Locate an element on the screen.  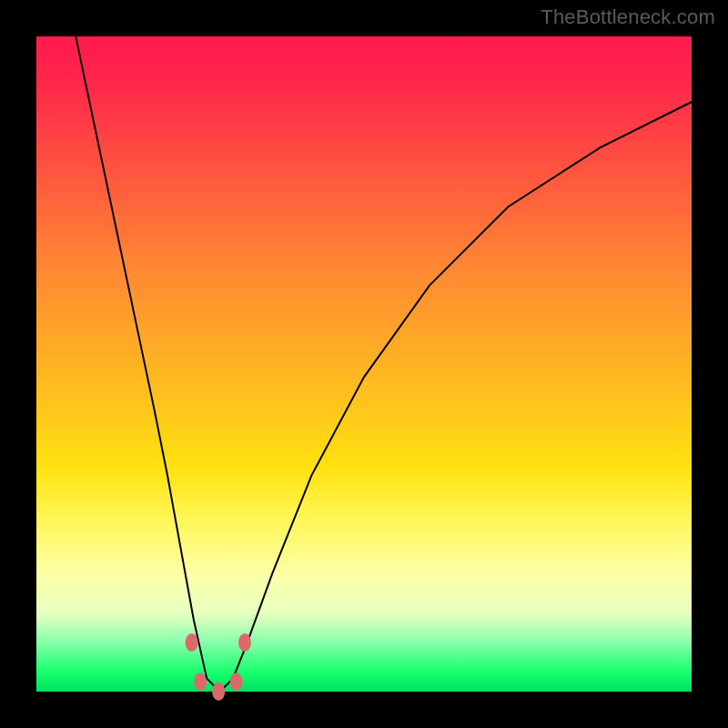
watermark-label: TheBottleneck.com is located at coordinates (628, 17).